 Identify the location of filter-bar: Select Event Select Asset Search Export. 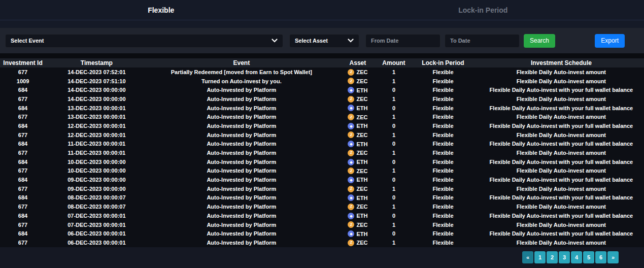
(322, 41).